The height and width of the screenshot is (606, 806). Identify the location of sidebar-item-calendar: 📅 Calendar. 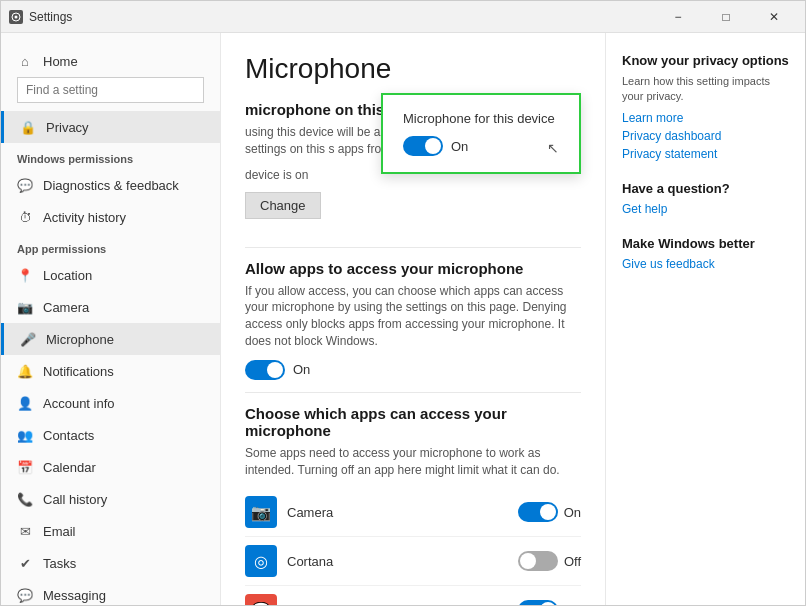
(110, 467).